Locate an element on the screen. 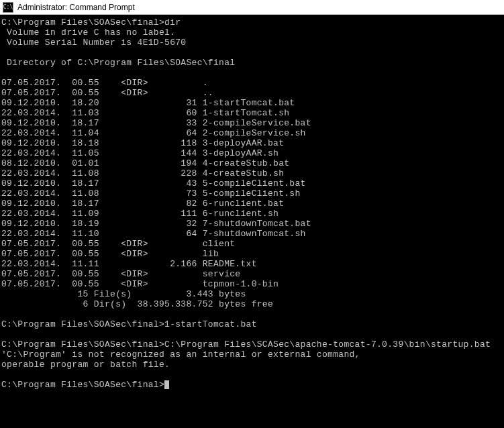 The height and width of the screenshot is (428, 504). summary-line: 15 File(s) 3.443 bytes is located at coordinates (123, 294).